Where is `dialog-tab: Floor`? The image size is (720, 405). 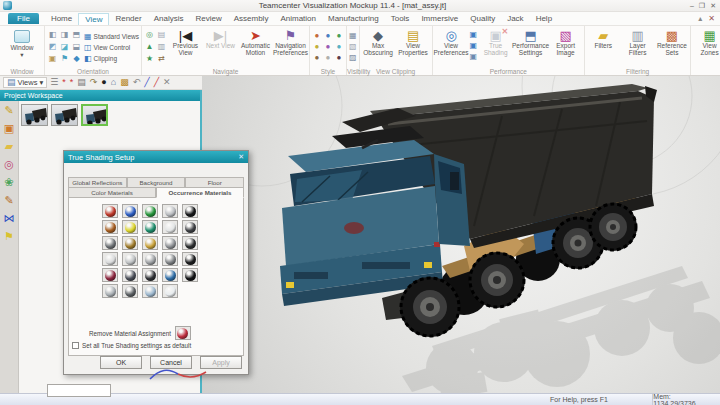 dialog-tab: Floor is located at coordinates (214, 182).